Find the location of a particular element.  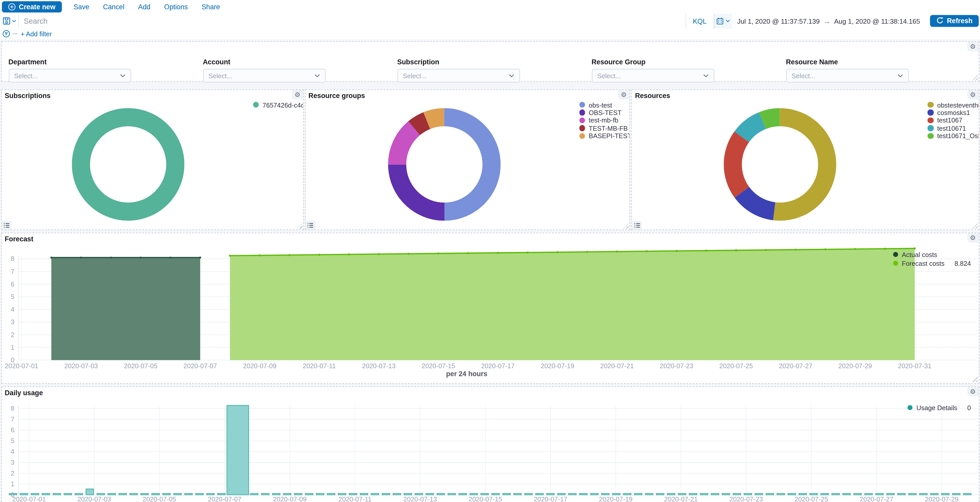

filter-select-3: Select... is located at coordinates (653, 75).